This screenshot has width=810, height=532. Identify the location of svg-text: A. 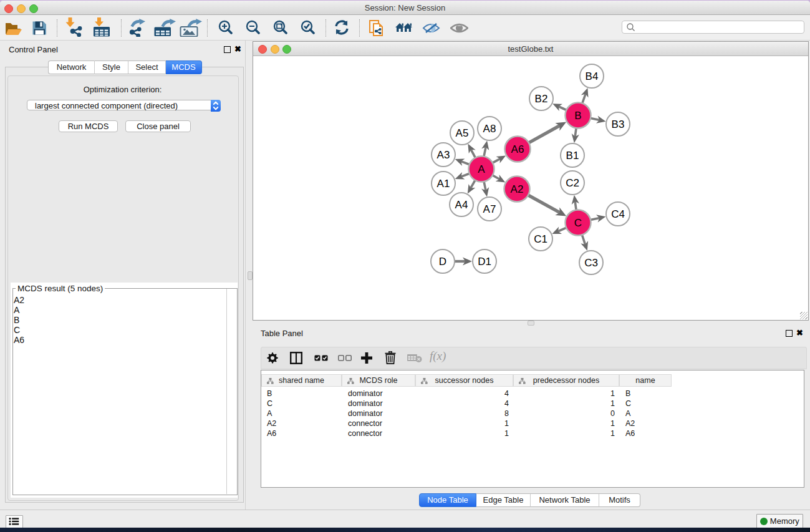
(481, 170).